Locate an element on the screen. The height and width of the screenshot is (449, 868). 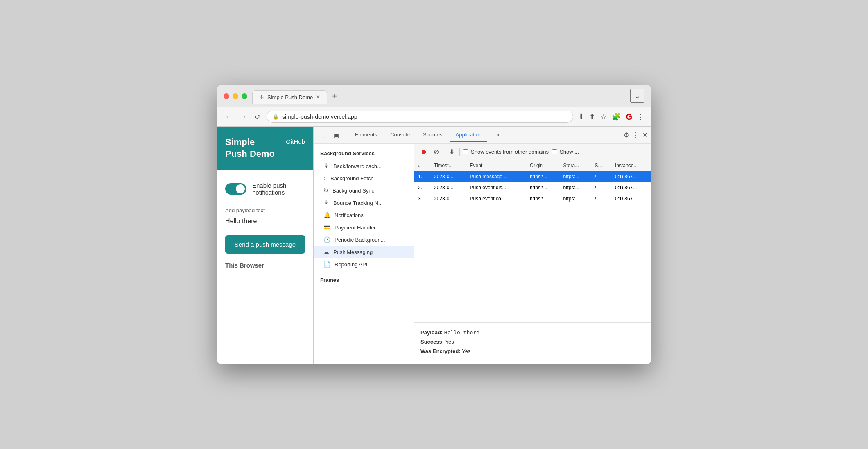
site-body: Enable pushnotifications Add payload tex… is located at coordinates (265, 225).